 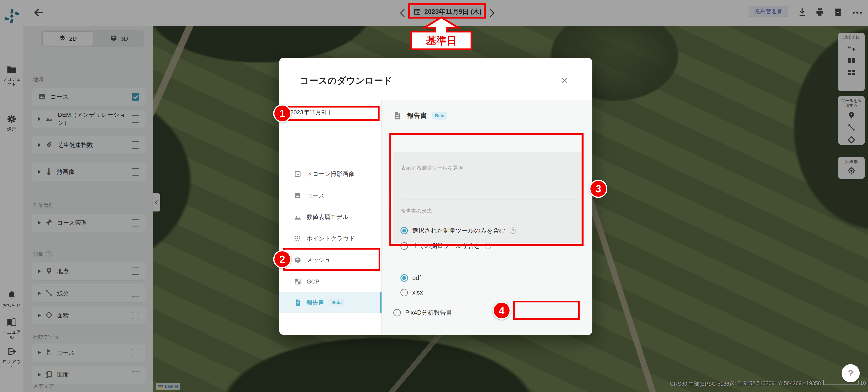 I want to click on radio-label: Pix4D分析報告書, so click(x=429, y=313).